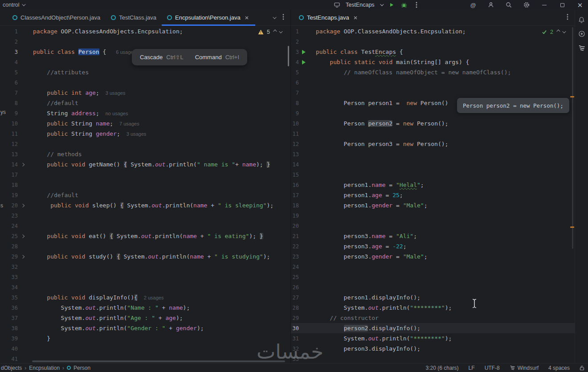 The image size is (588, 372). I want to click on code-line: 5 // nameOfClass nameOfObject = new name…, so click(433, 72).